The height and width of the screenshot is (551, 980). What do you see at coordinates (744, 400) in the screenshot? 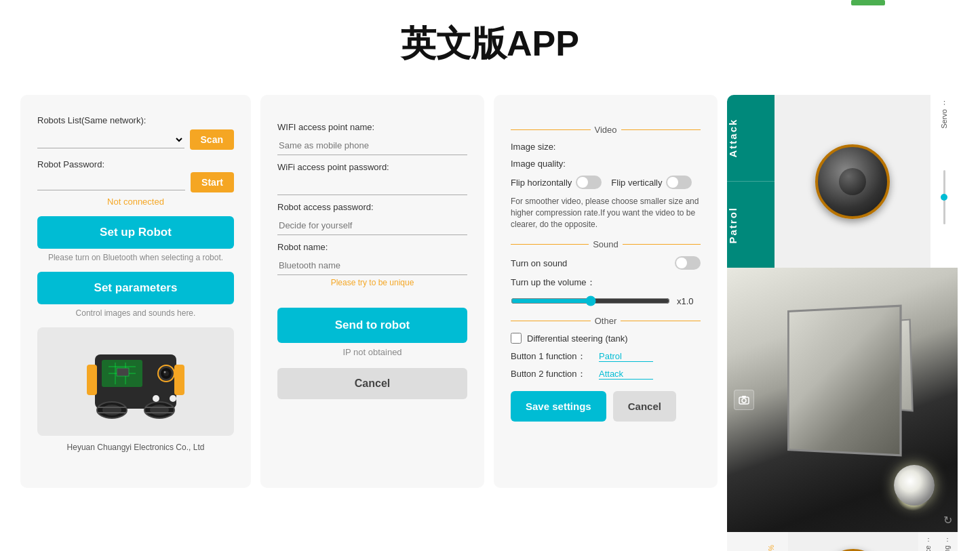
I see `camera-icon` at bounding box center [744, 400].